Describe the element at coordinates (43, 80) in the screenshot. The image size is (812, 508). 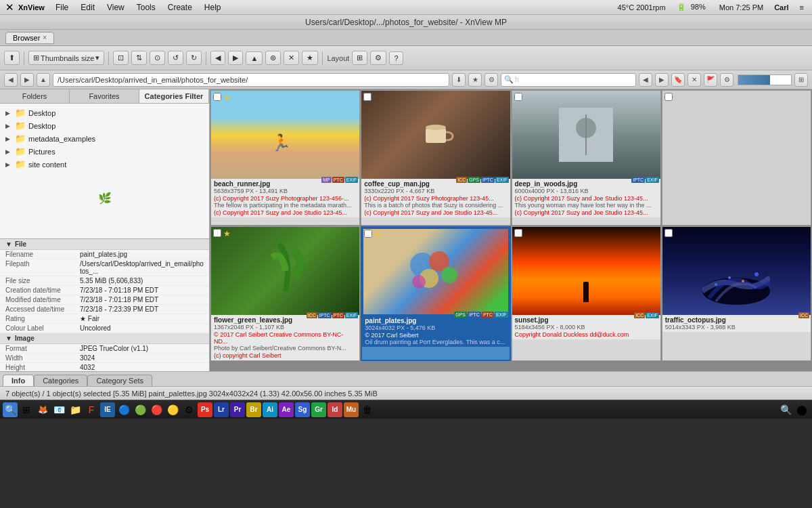
I see `addr-up-btn: ▲` at that location.